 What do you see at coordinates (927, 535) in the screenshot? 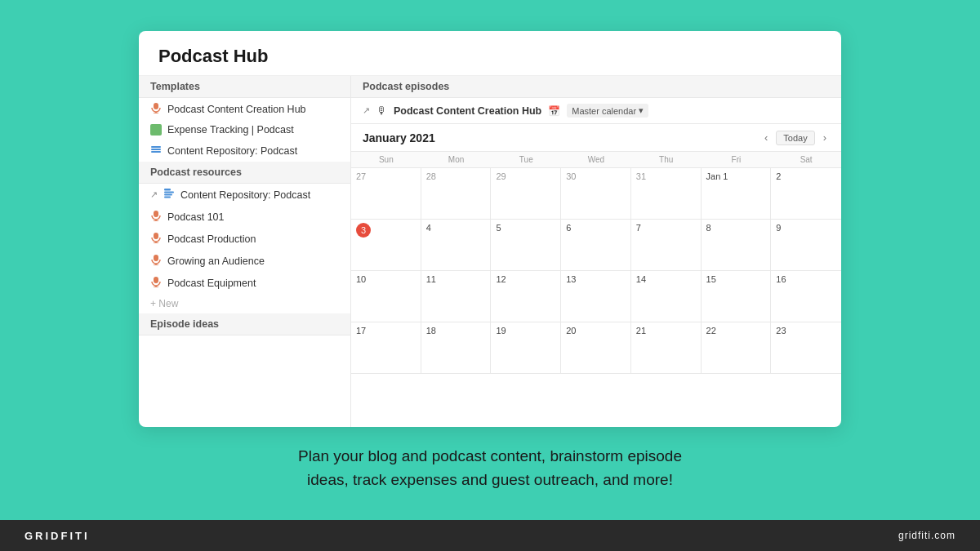
I see `footer-url: gridfiti.com` at bounding box center [927, 535].